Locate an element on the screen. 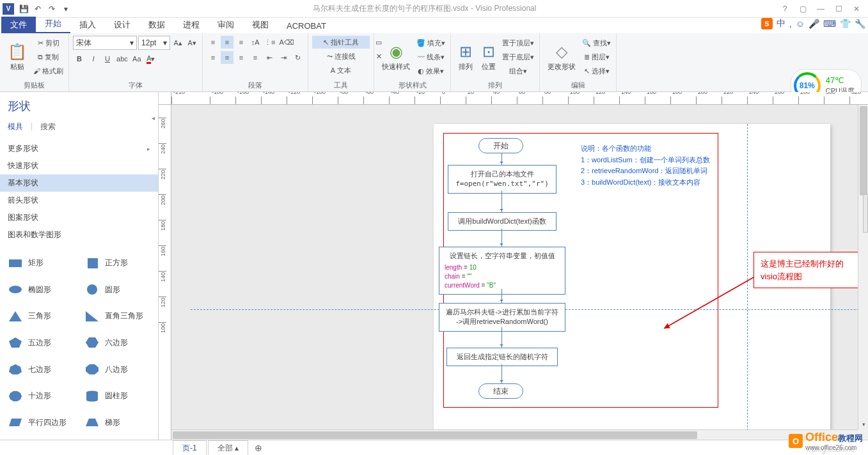 The width and height of the screenshot is (868, 455). help-icon: ? is located at coordinates (785, 9).